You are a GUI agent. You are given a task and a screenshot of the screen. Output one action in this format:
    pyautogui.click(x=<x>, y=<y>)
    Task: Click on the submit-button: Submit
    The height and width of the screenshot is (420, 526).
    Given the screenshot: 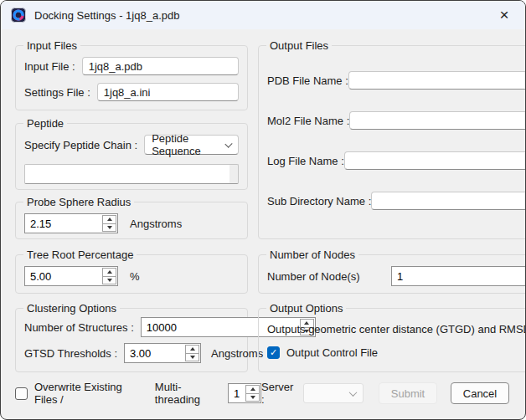 What is the action you would take?
    pyautogui.click(x=408, y=393)
    